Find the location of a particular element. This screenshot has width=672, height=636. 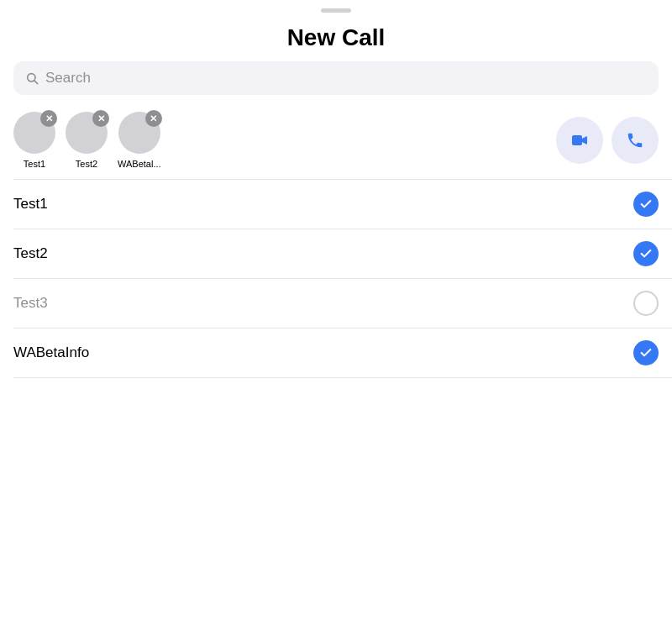

contact-name-test1: Test1 is located at coordinates (30, 204).